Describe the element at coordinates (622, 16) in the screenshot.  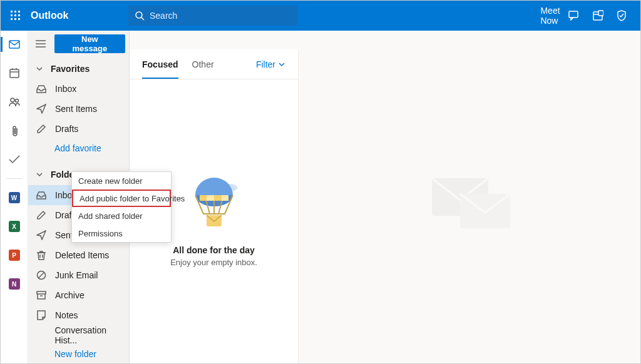
I see `tips-icon` at that location.